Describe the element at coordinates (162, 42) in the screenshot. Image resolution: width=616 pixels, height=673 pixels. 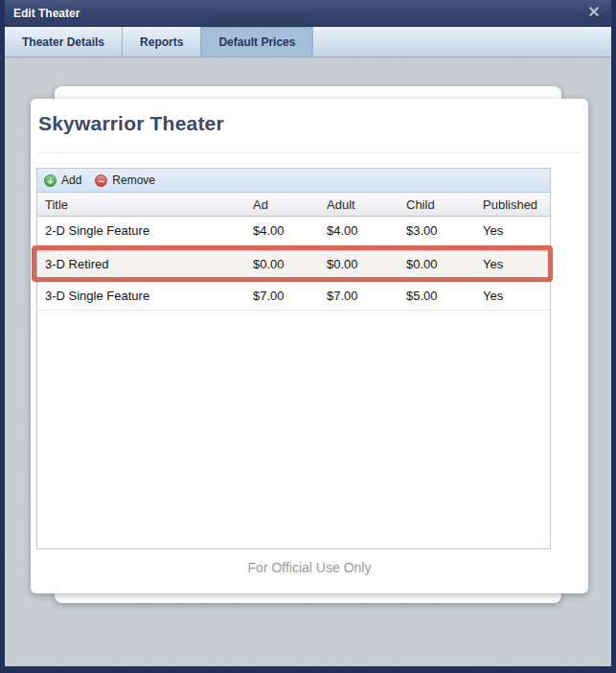
I see `tab-reports: Reports` at that location.